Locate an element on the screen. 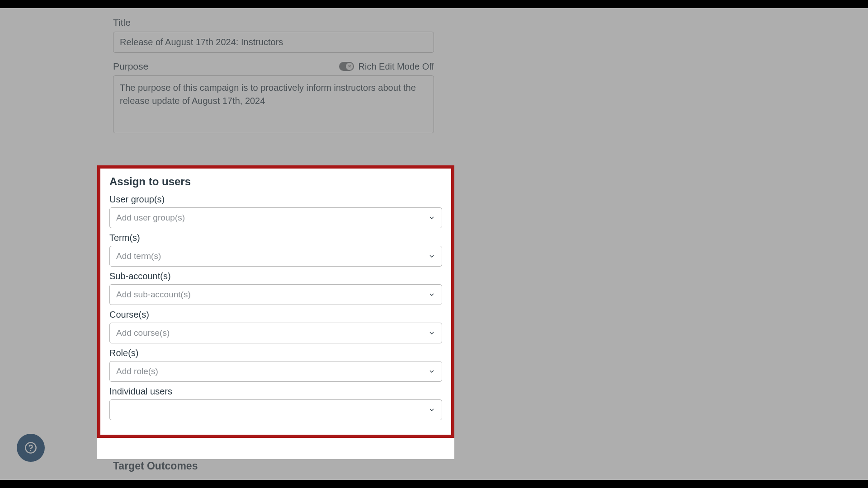 The image size is (868, 488). user-groups-select: Add user group(s) is located at coordinates (276, 218).